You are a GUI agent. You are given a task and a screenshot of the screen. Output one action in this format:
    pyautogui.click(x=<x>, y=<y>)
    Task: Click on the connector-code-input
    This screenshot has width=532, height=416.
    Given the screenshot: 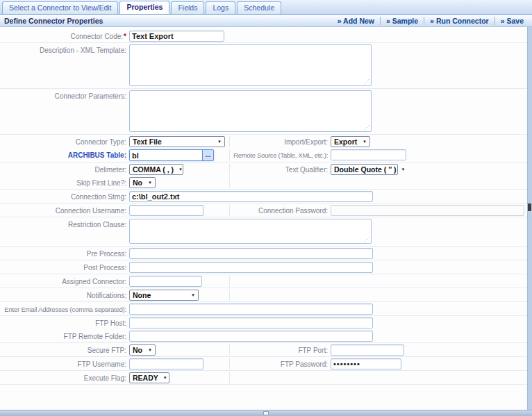 What is the action you would take?
    pyautogui.click(x=176, y=36)
    